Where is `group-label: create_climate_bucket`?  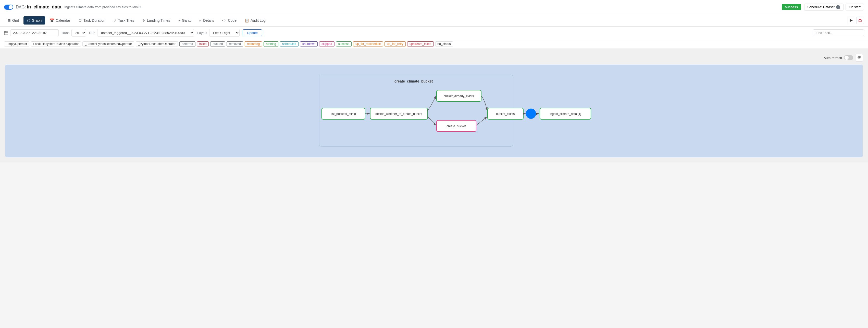
group-label: create_climate_bucket is located at coordinates (414, 81).